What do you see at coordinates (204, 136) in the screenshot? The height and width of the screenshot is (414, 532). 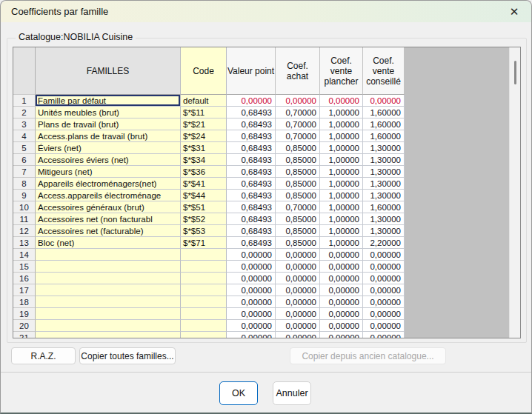 I see `code-cell: $*$24` at bounding box center [204, 136].